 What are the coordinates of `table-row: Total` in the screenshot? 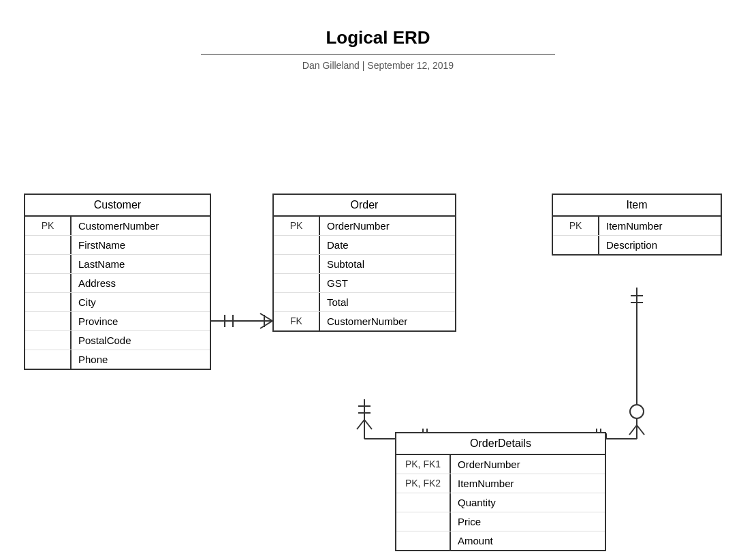 It's located at (364, 303).